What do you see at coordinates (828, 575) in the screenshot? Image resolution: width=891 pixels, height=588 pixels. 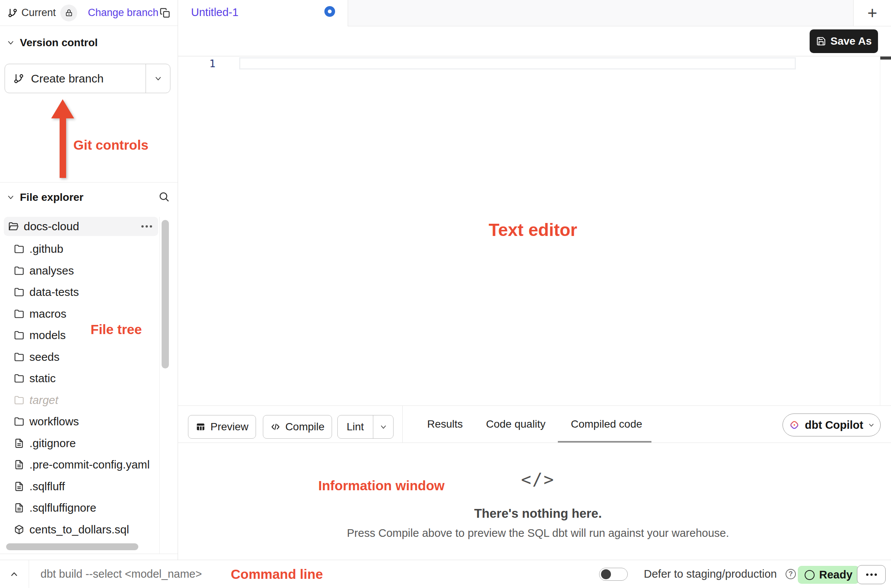 I see `status-badge: Ready` at bounding box center [828, 575].